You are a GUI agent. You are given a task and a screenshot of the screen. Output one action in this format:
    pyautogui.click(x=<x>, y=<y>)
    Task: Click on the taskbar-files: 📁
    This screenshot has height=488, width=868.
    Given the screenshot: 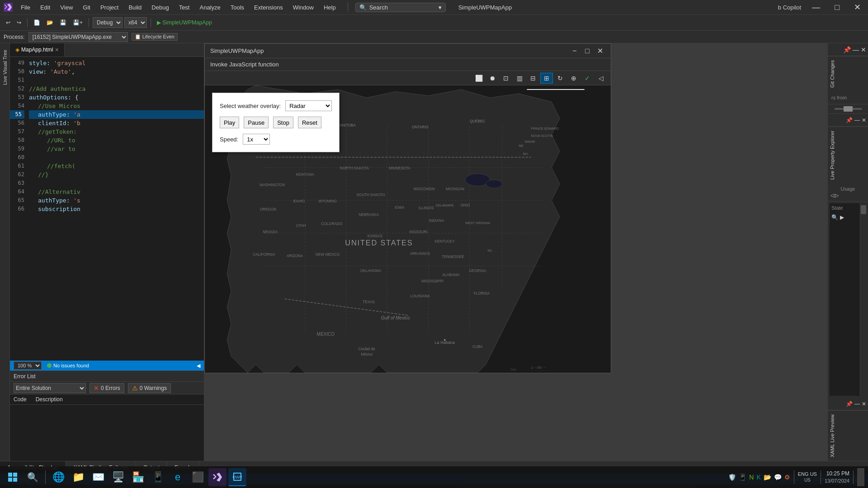 What is the action you would take?
    pyautogui.click(x=78, y=477)
    